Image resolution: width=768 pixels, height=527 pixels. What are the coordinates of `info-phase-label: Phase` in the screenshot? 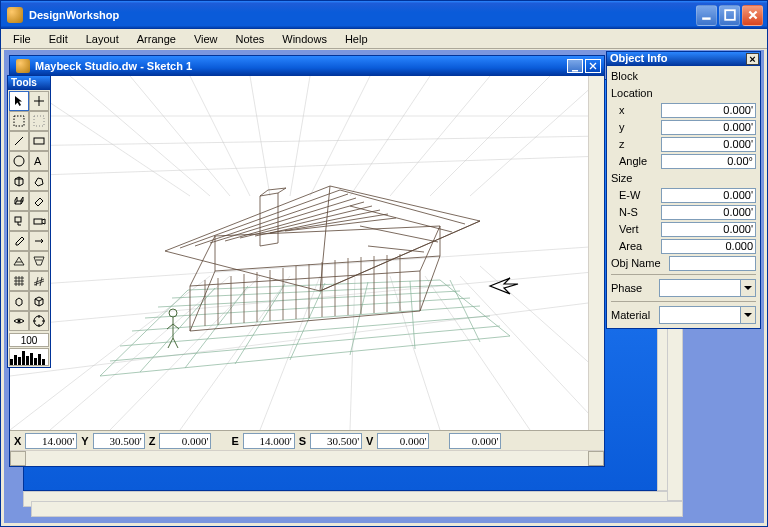 It's located at (635, 288).